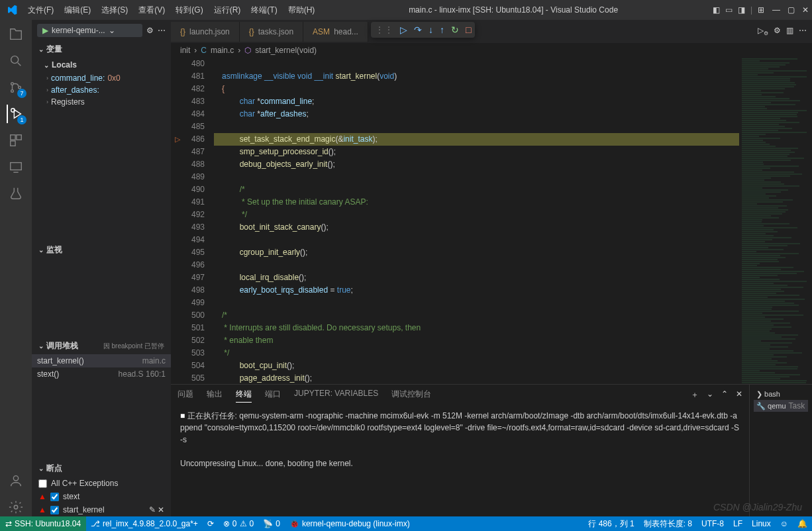 The height and width of the screenshot is (531, 812). What do you see at coordinates (101, 250) in the screenshot?
I see `watch-section: ⌄监视` at bounding box center [101, 250].